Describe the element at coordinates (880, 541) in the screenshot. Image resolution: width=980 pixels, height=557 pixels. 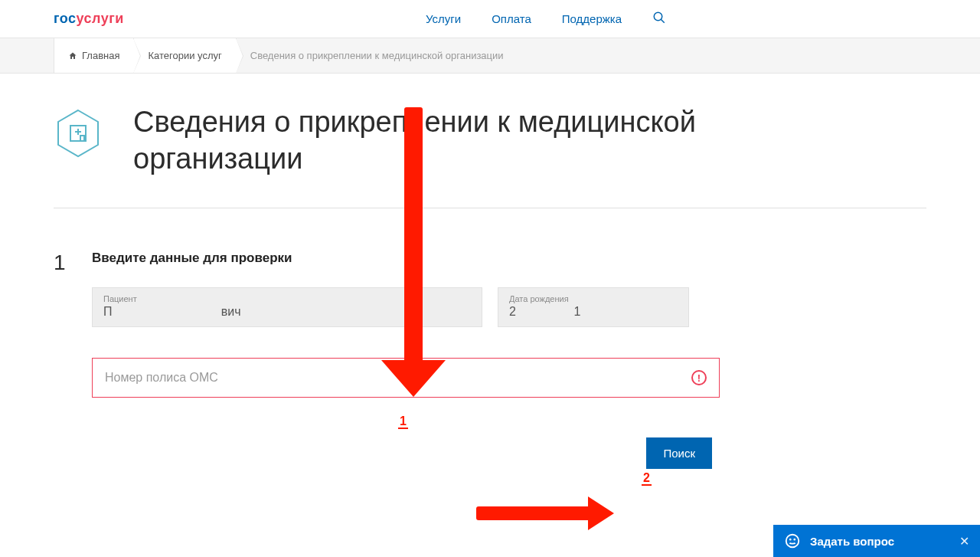
I see `chat-widget-label: Задать вопрос` at that location.